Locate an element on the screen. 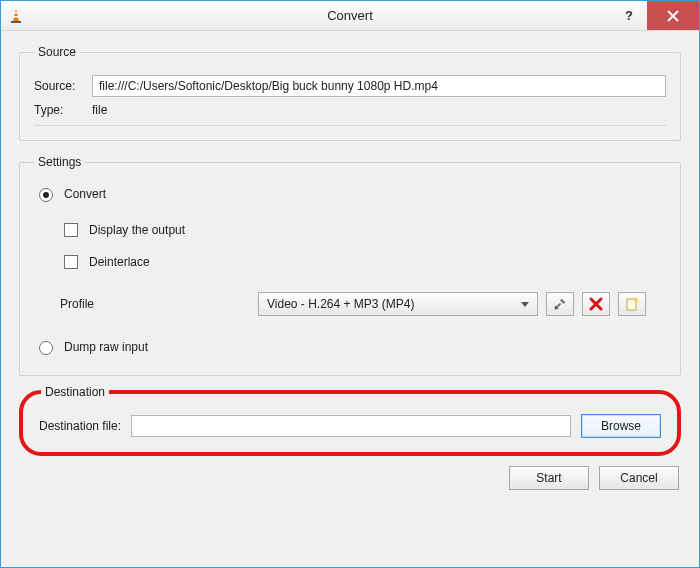 The width and height of the screenshot is (700, 568). start-button: Start is located at coordinates (549, 478).